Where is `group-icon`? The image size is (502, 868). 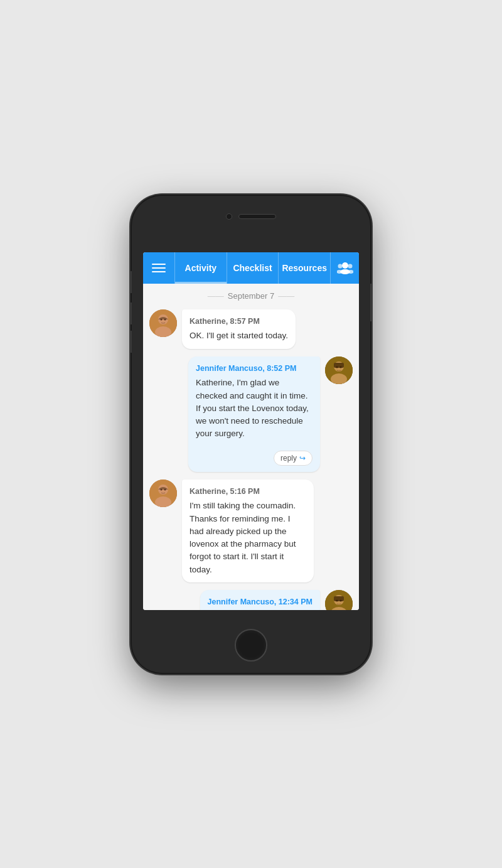
group-icon is located at coordinates (345, 268).